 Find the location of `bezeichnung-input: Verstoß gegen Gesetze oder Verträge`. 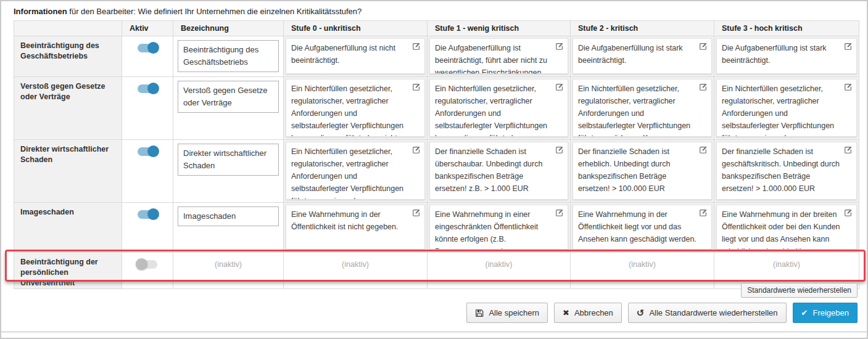

bezeichnung-input: Verstoß gegen Gesetze oder Verträge is located at coordinates (228, 97).